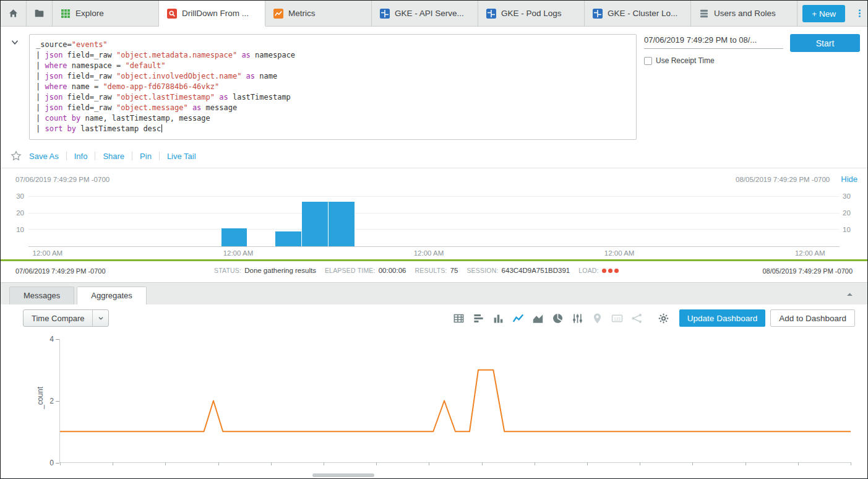  I want to click on home-button, so click(14, 14).